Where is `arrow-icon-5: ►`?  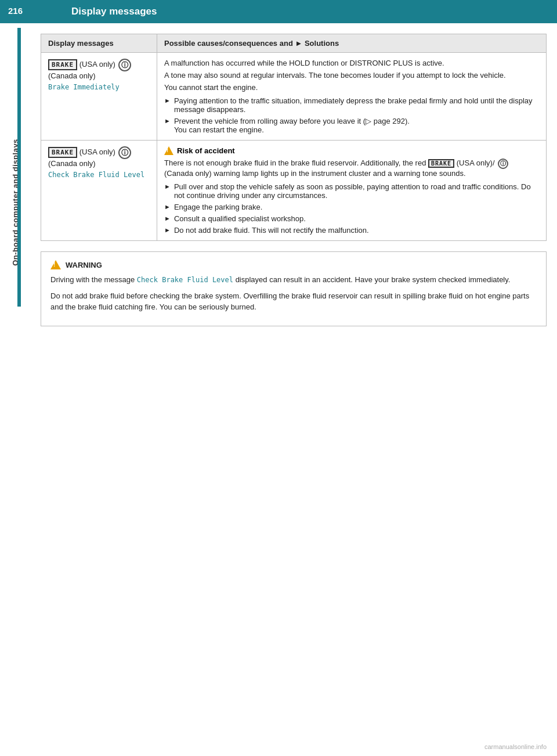 arrow-icon-5: ► is located at coordinates (167, 218).